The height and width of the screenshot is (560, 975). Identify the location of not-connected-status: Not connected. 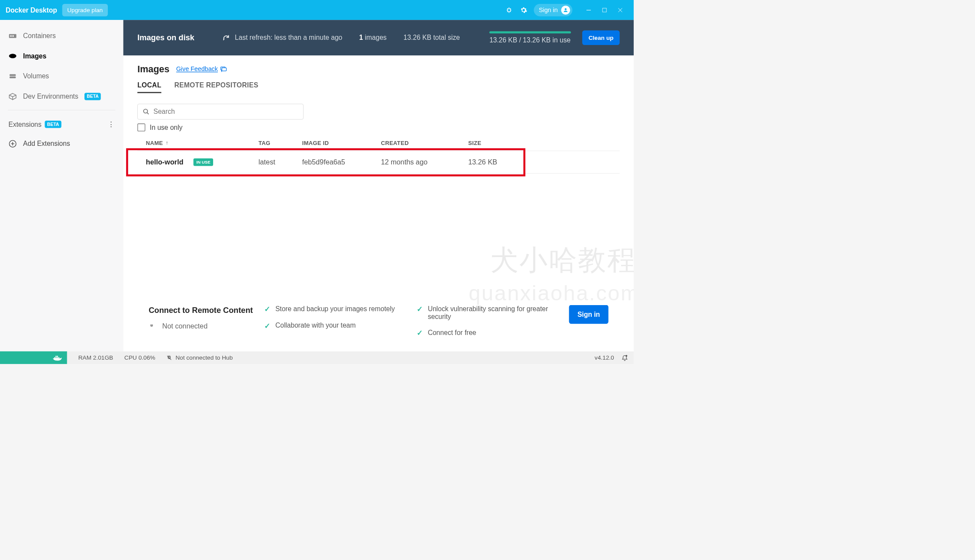
(202, 325).